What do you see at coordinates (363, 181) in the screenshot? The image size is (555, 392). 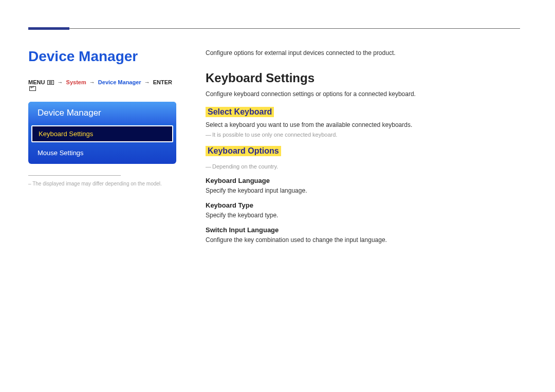 I see `option-title: Keyboard Language` at bounding box center [363, 181].